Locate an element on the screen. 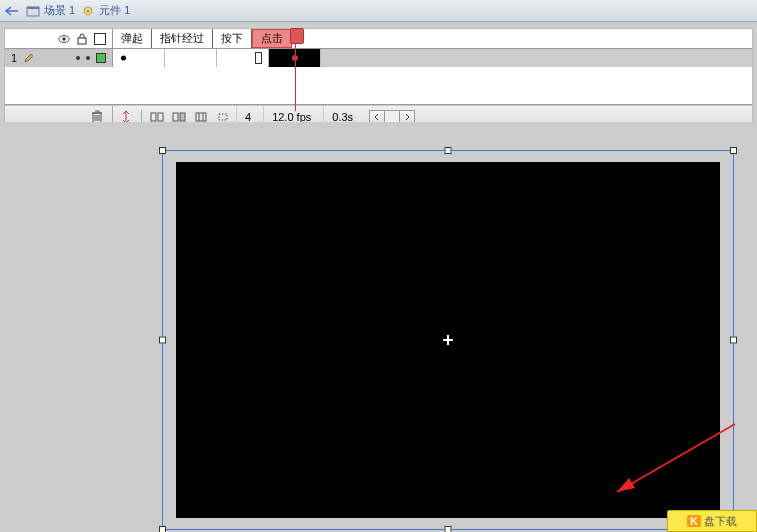 The width and height of the screenshot is (757, 532). elapsed-value: 0.3s is located at coordinates (342, 117).